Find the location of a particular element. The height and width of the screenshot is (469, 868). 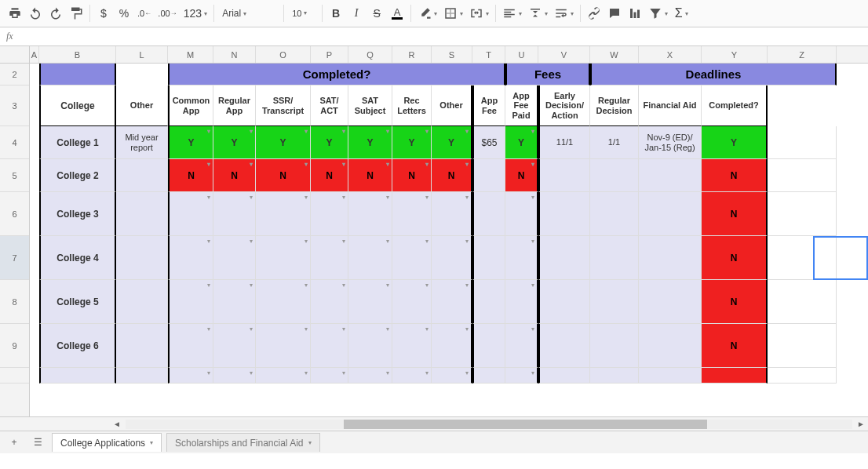

increase-decimal: .00→ is located at coordinates (167, 13).